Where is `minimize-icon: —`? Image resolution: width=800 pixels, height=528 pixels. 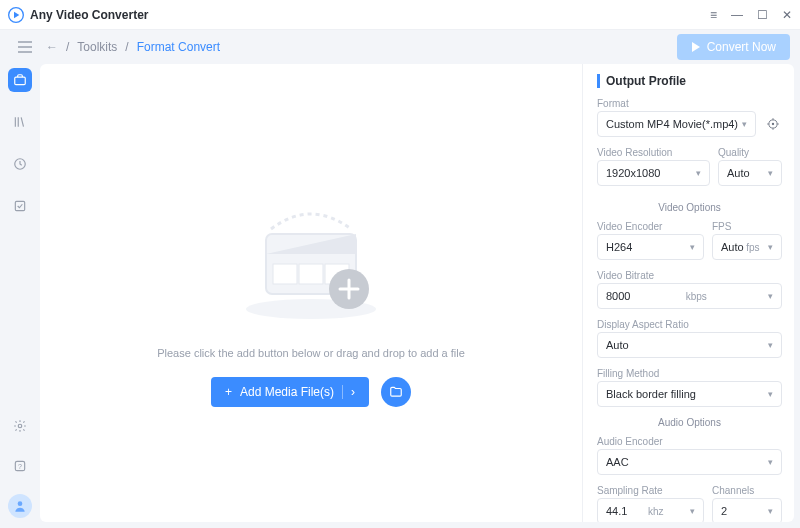
minimize-icon: — is located at coordinates (737, 15).